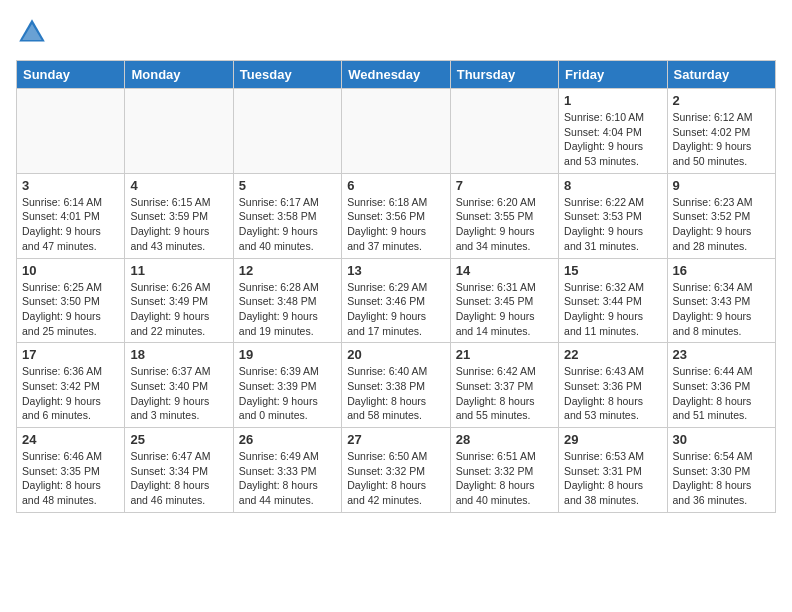 Image resolution: width=792 pixels, height=612 pixels. Describe the element at coordinates (396, 440) in the screenshot. I see `day-number: 27` at that location.